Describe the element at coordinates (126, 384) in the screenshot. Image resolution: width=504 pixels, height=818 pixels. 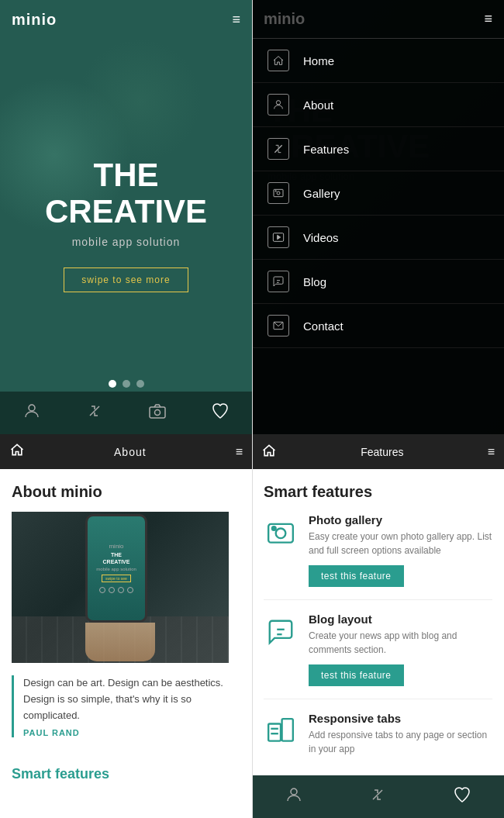
I see `hero-dots` at that location.